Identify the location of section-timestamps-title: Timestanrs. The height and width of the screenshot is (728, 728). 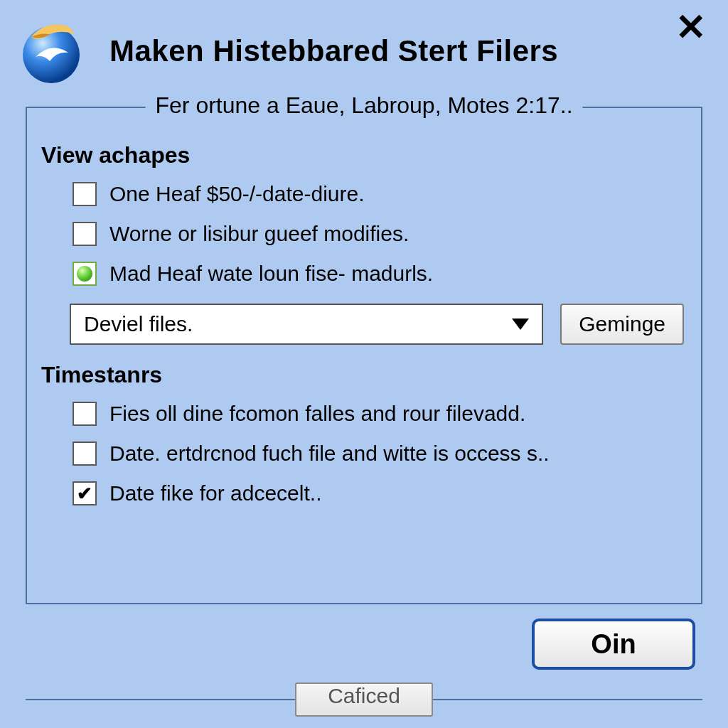
(371, 375).